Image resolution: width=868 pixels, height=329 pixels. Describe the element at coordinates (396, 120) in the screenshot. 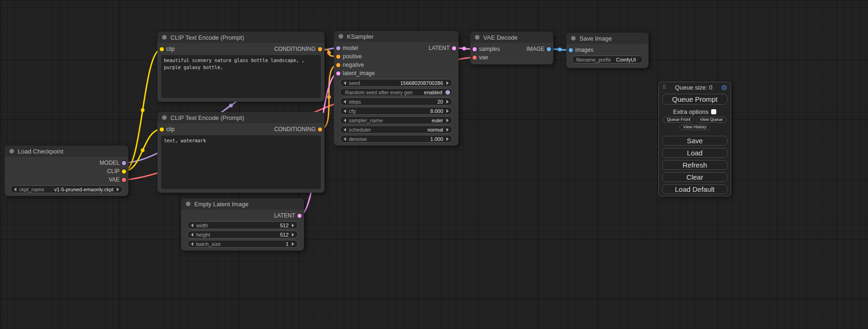

I see `widget-sampler-name: sampler_name euler` at that location.